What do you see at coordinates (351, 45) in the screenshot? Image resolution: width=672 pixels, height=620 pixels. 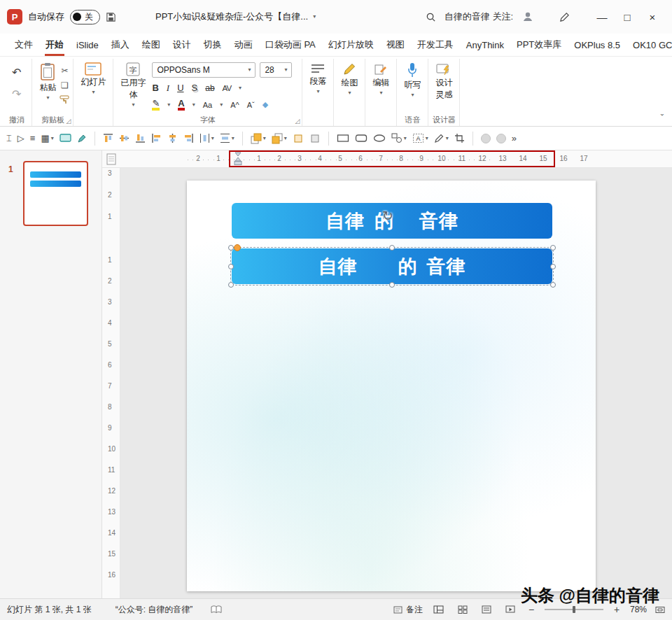 I see `tab-slideshow: 幻灯片放映` at bounding box center [351, 45].